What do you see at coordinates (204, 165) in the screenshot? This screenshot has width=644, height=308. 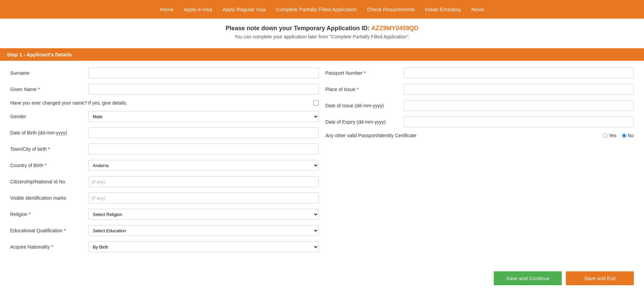 I see `country-select: Andorra Afghanistan Albania Algeria` at bounding box center [204, 165].